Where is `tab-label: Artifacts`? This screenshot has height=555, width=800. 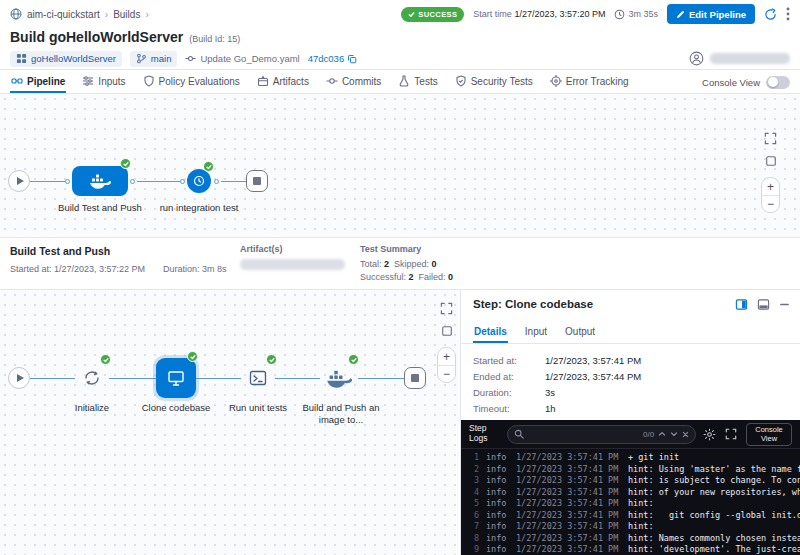
tab-label: Artifacts is located at coordinates (291, 82).